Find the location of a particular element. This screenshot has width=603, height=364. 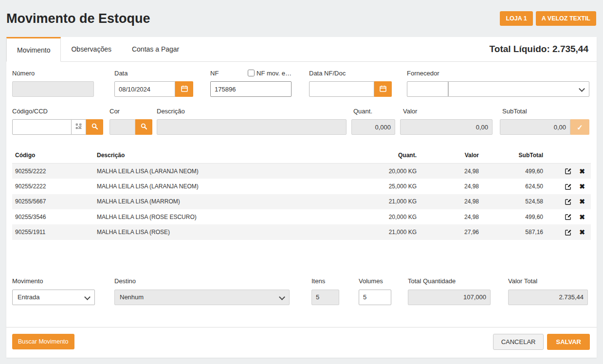

row-subtotal: 587,16 is located at coordinates (514, 232).